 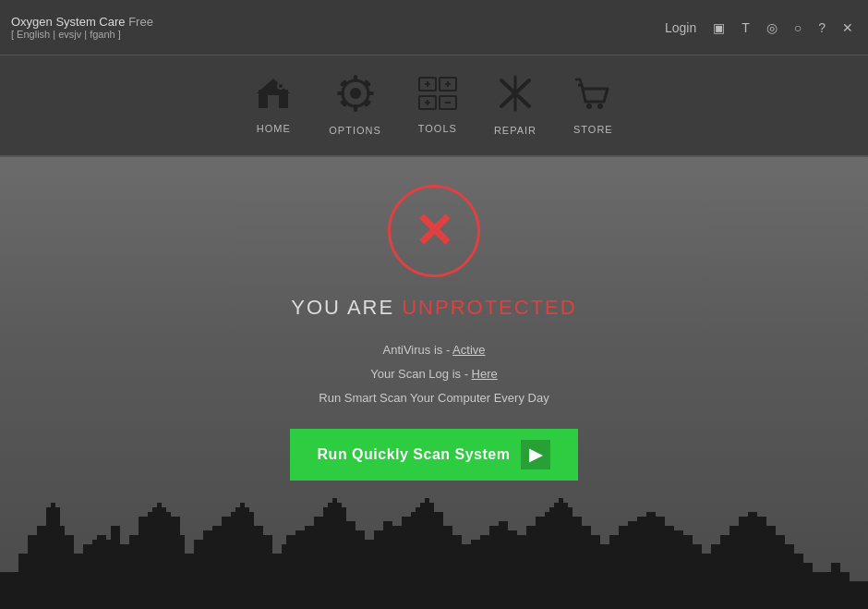 What do you see at coordinates (273, 105) in the screenshot?
I see `nav-home: HOME` at bounding box center [273, 105].